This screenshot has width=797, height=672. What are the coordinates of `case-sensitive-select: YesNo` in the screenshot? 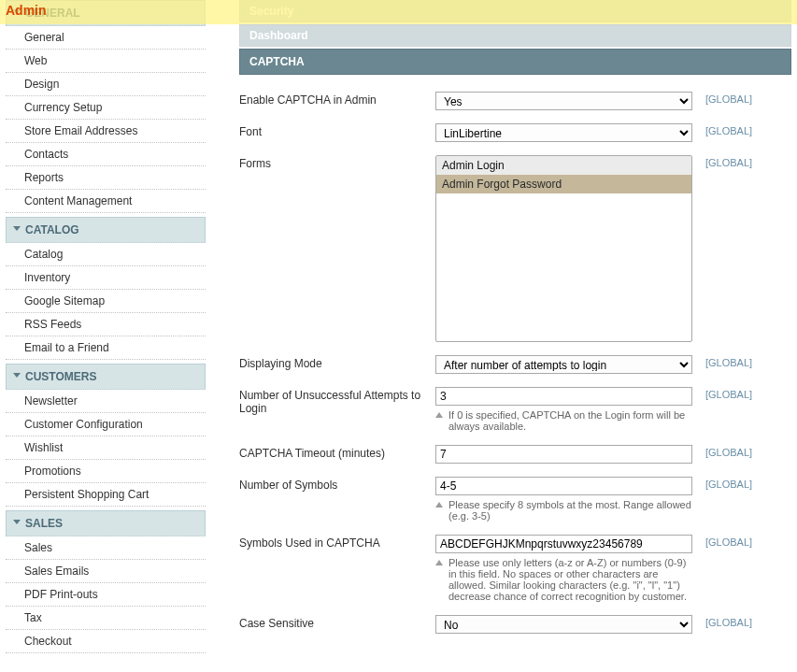 It's located at (564, 624).